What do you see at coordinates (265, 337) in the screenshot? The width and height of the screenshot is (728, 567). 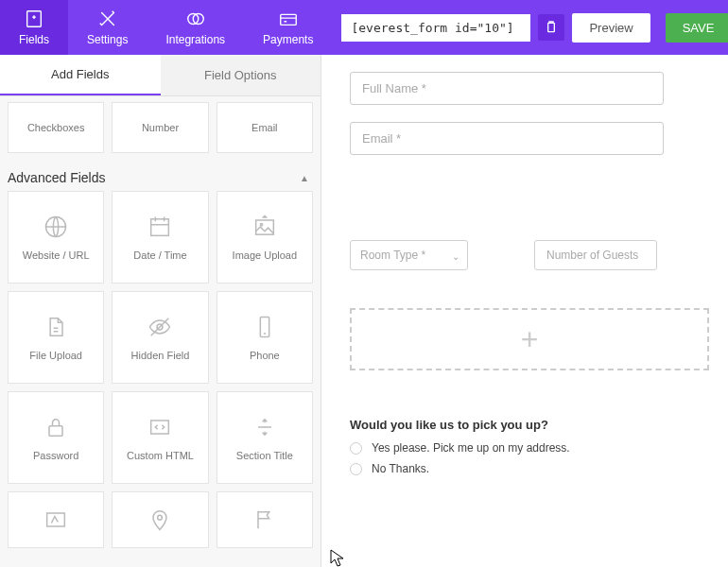 I see `field-phone: Phone` at bounding box center [265, 337].